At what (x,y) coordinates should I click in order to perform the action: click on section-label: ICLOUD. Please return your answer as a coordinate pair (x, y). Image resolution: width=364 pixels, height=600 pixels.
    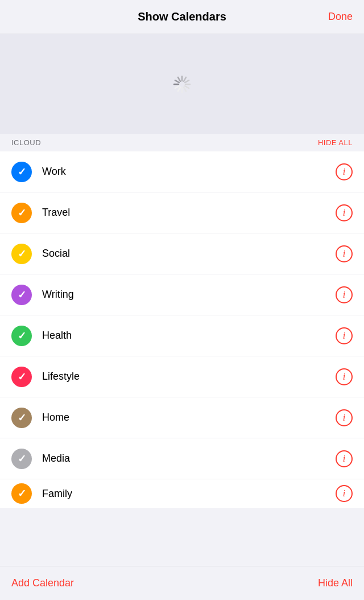
    Looking at the image, I should click on (26, 142).